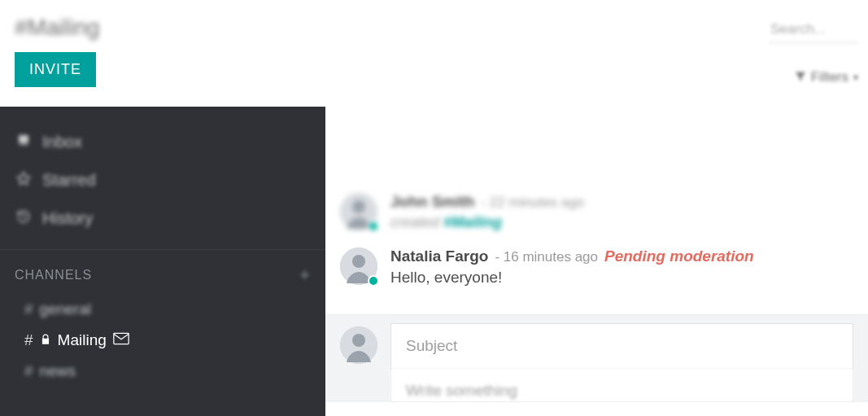 The height and width of the screenshot is (416, 868). Describe the element at coordinates (54, 275) in the screenshot. I see `channels-header-label: CHANNELS` at that location.